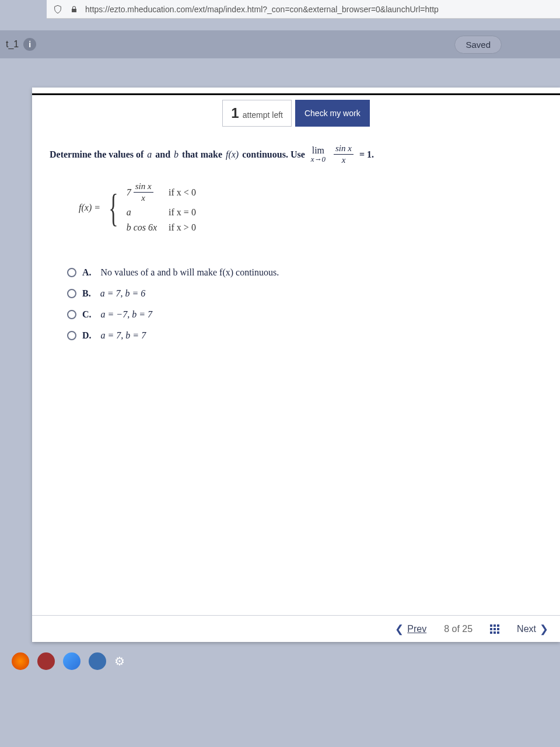 The height and width of the screenshot is (747, 560). Describe the element at coordinates (30, 44) in the screenshot. I see `info-icon: i` at that location.